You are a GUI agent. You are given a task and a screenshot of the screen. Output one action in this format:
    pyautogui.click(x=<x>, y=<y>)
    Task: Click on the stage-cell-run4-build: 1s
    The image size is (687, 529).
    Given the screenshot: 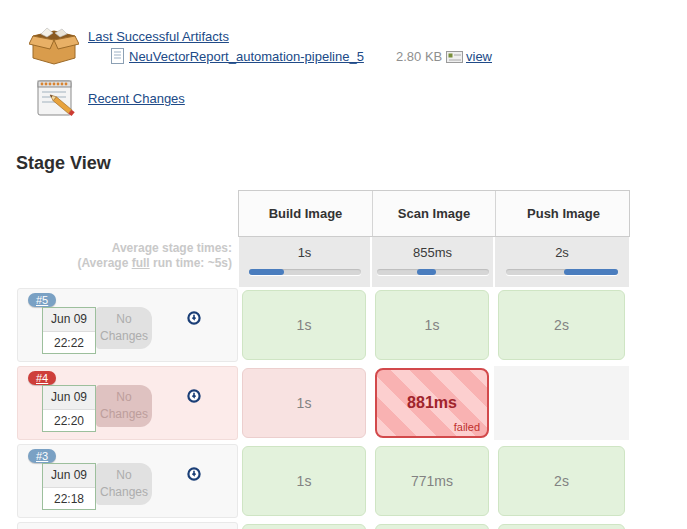 What is the action you would take?
    pyautogui.click(x=304, y=403)
    